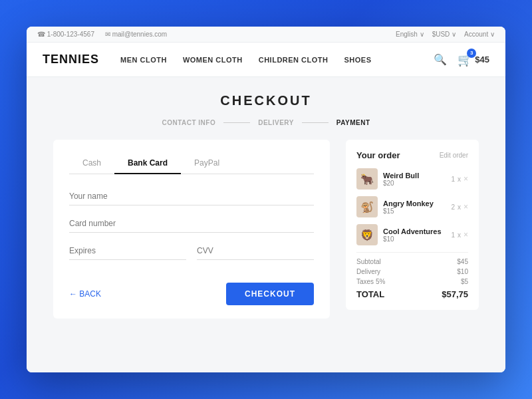 This screenshot has width=532, height=399. What do you see at coordinates (412, 262) in the screenshot?
I see `subtotal-line: Subtotal $45` at bounding box center [412, 262].